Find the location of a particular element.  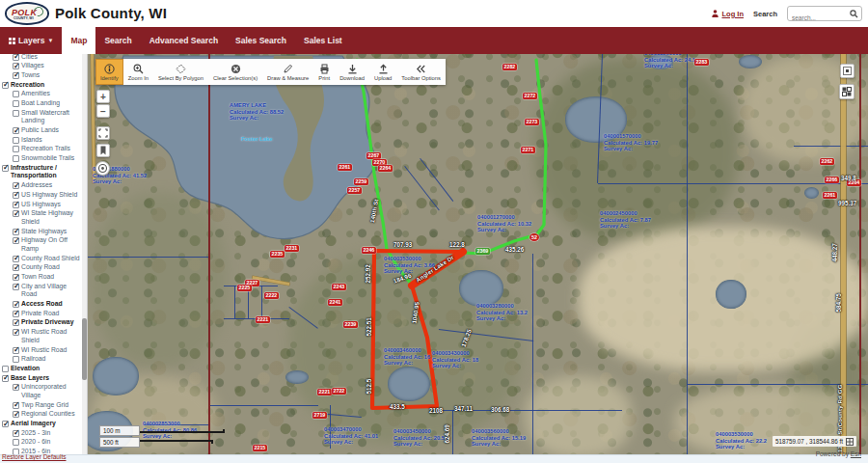

layer-item: WI State Highway Shield is located at coordinates (41, 218).